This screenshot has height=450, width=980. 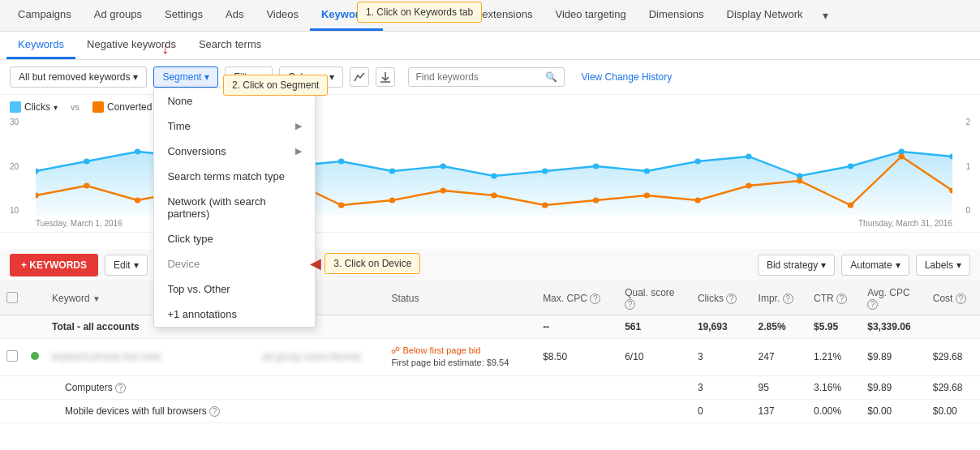 What do you see at coordinates (490, 266) in the screenshot?
I see `action-bar: + KEYWORDS Edit ▾ Bid strategy ▾ Automat…` at bounding box center [490, 266].